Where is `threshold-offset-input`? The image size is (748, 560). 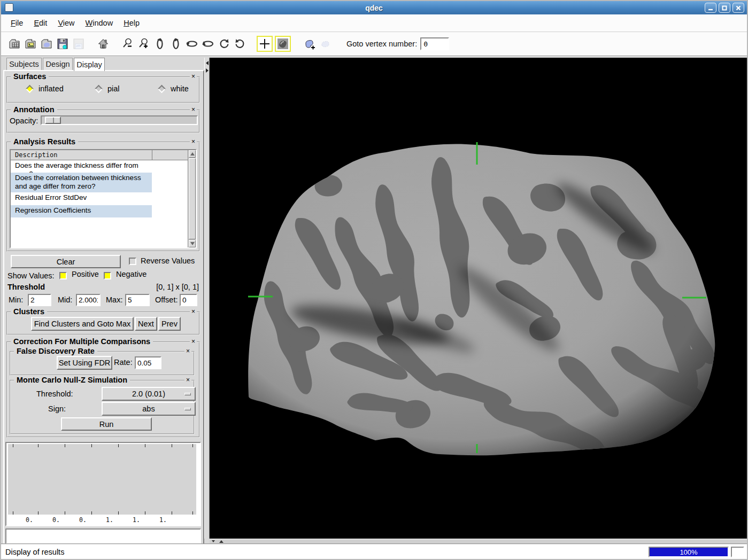
threshold-offset-input is located at coordinates (188, 300).